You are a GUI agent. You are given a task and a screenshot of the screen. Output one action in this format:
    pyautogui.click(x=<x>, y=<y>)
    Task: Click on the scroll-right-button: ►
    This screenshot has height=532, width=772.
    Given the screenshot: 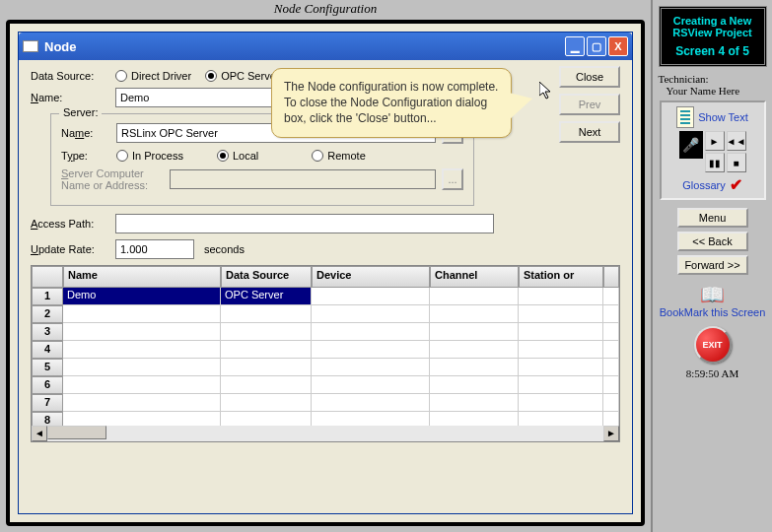 What is the action you would take?
    pyautogui.click(x=611, y=433)
    